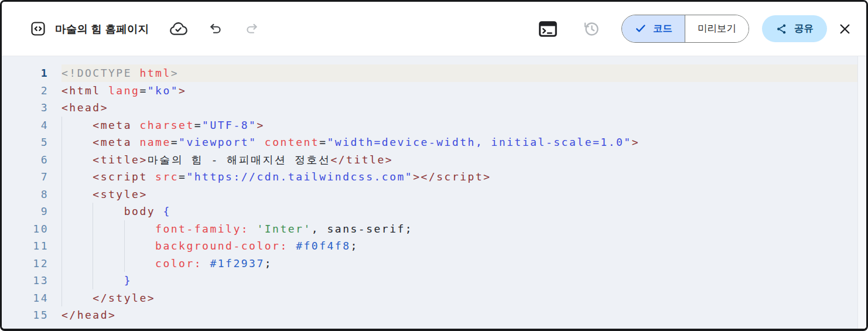  I want to click on line-number: 12, so click(32, 264).